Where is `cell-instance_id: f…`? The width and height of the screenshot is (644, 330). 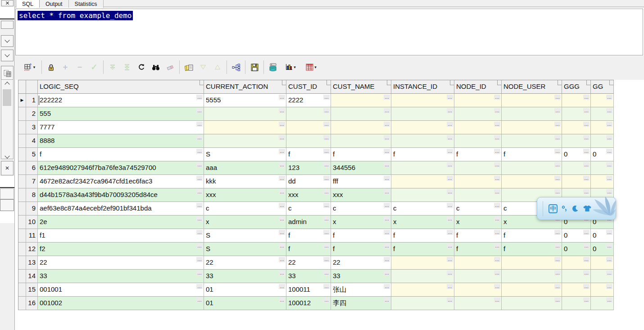
cell-instance_id: f… is located at coordinates (423, 249).